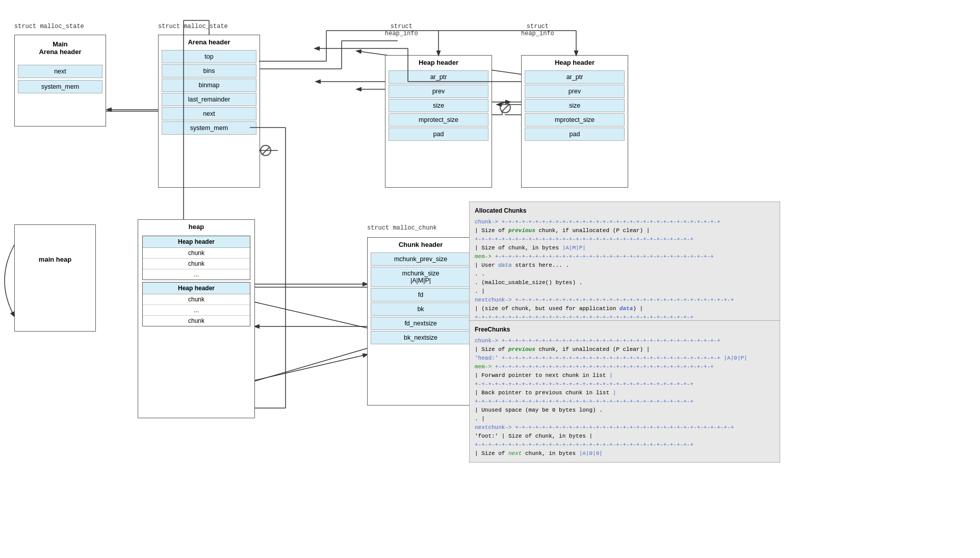 Image resolution: width=980 pixels, height=558 pixels. Describe the element at coordinates (421, 259) in the screenshot. I see `chunk-mchunk-prev-size: mchunk_prev_size` at that location.